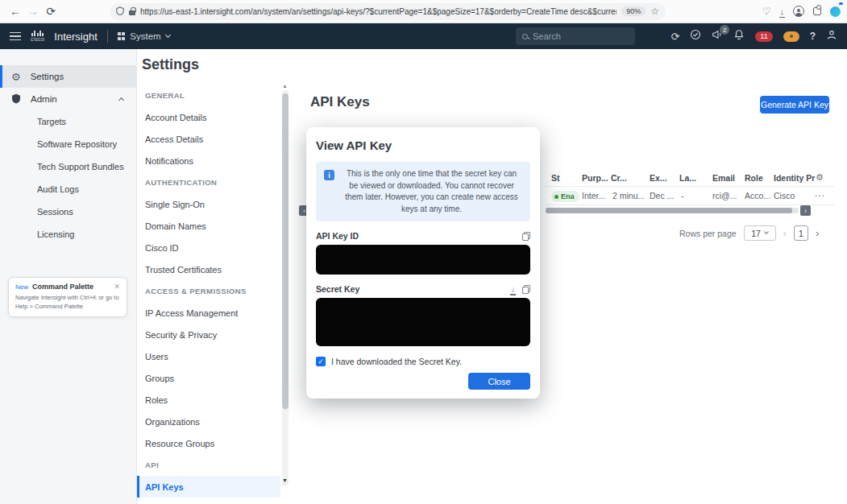 The height and width of the screenshot is (504, 847). I want to click on info-banner-text: This is the only one time that the secre…, so click(432, 192).